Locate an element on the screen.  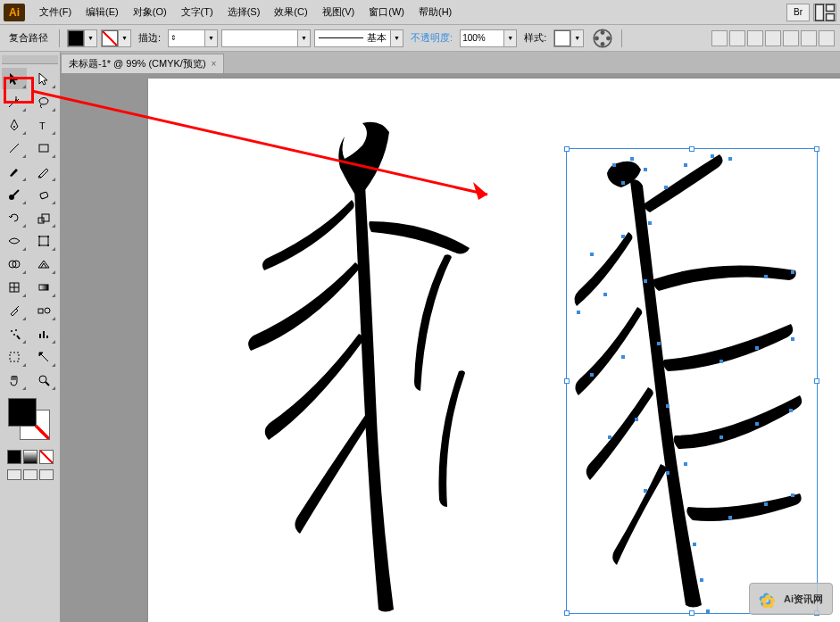
menu-file: 文件(F) is located at coordinates (55, 12).